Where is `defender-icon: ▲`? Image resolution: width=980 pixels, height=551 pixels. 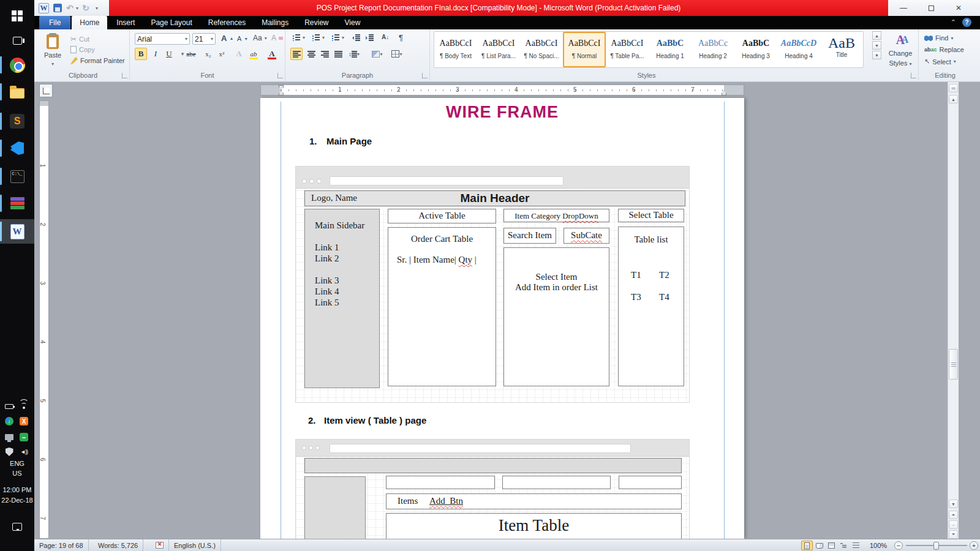
defender-icon: ▲ is located at coordinates (9, 452).